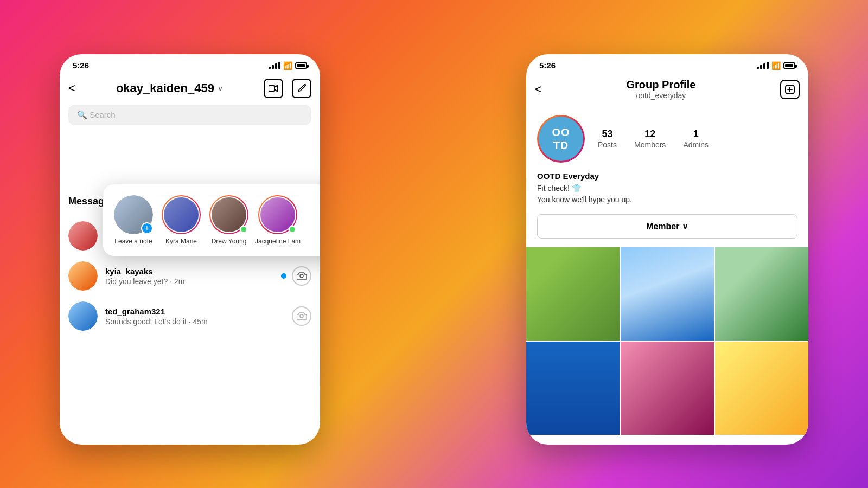  I want to click on back-button-left: <, so click(72, 88).